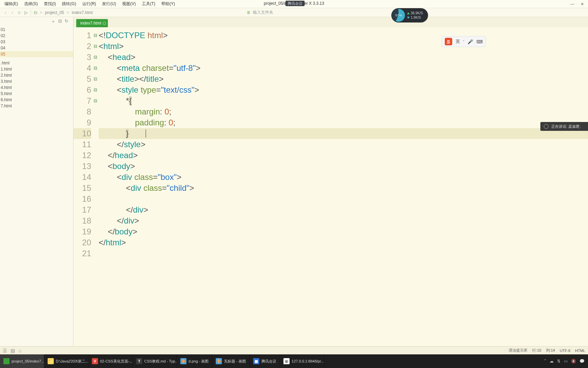  Describe the element at coordinates (37, 88) in the screenshot. I see `sidebar-item: 4.html` at that location.